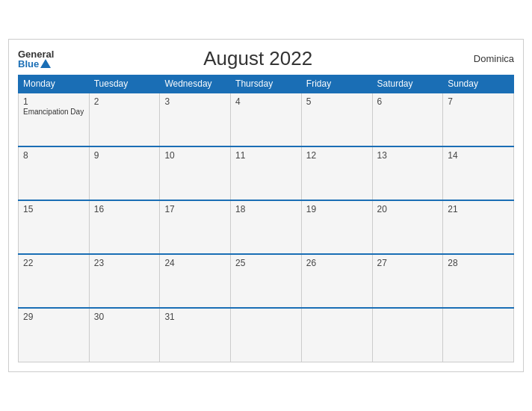 The image size is (532, 411). I want to click on week-row-3: 15161718192021, so click(266, 227).